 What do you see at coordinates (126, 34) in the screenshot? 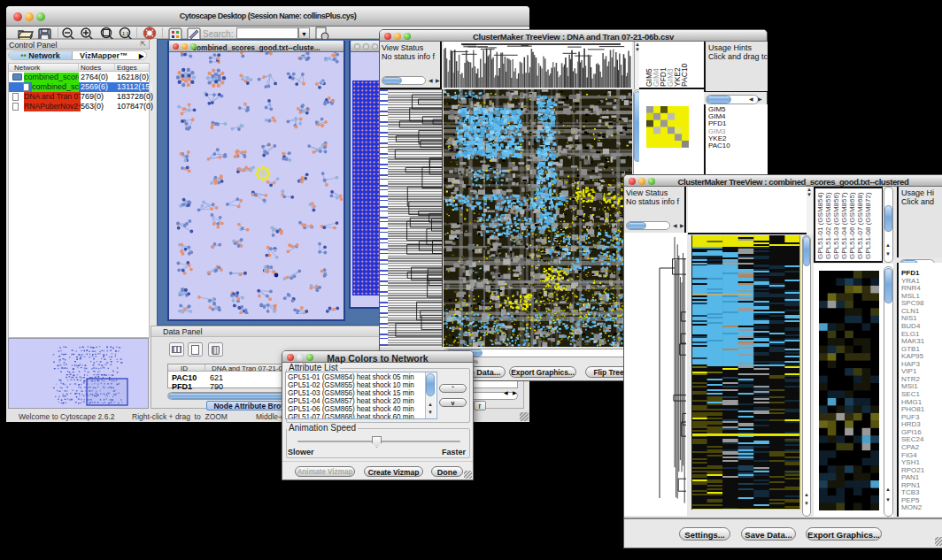
I see `svg-text: 1:1` at bounding box center [126, 34].